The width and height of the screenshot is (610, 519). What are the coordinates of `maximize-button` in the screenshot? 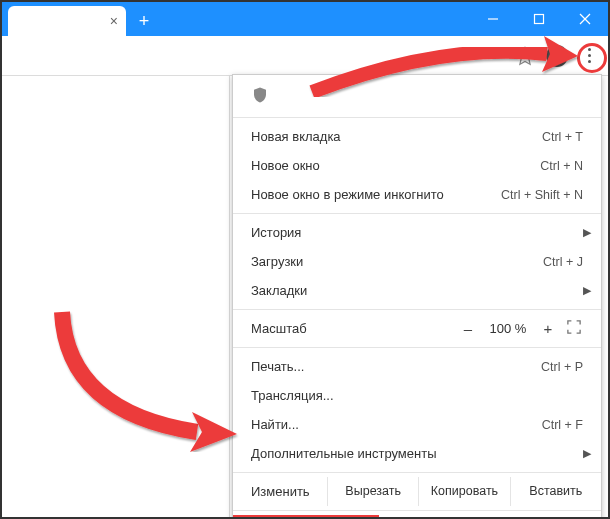 It's located at (539, 19).